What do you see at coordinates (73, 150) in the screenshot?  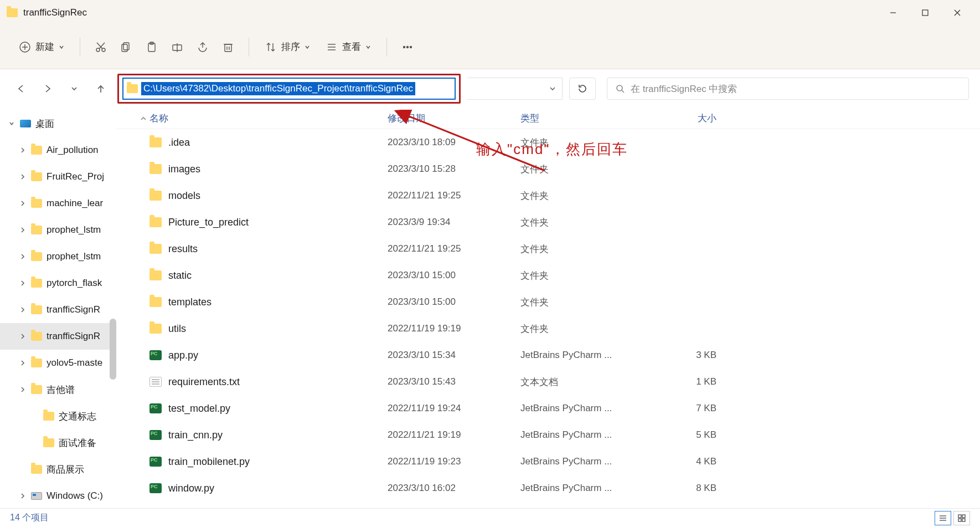 I see `sidebar-item-label: Air_pollution` at bounding box center [73, 150].